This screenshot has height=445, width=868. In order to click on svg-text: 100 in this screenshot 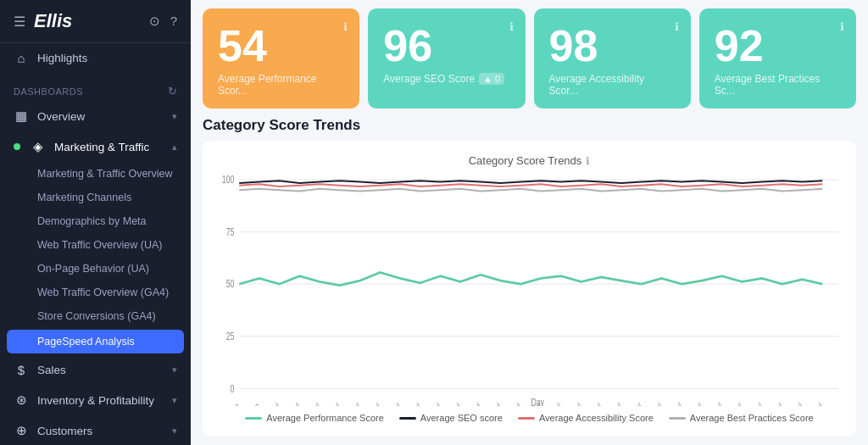, I will do `click(229, 180)`.